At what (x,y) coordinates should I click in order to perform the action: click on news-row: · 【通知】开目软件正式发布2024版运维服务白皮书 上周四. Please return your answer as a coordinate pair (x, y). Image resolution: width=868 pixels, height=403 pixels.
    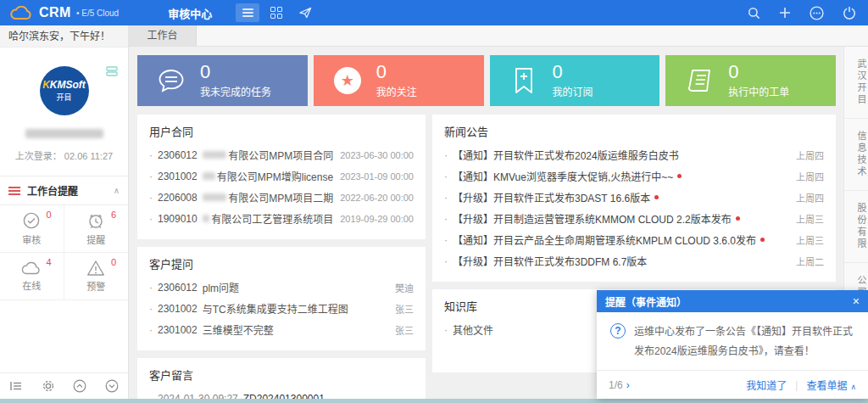
    Looking at the image, I should click on (634, 154).